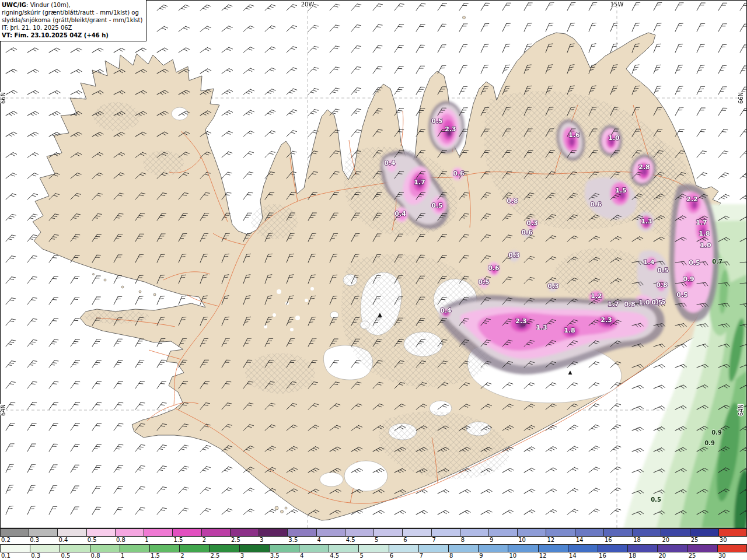 The height and width of the screenshot is (560, 747). What do you see at coordinates (642, 556) in the screenshot?
I see `rain-scale-tick: 18` at bounding box center [642, 556].